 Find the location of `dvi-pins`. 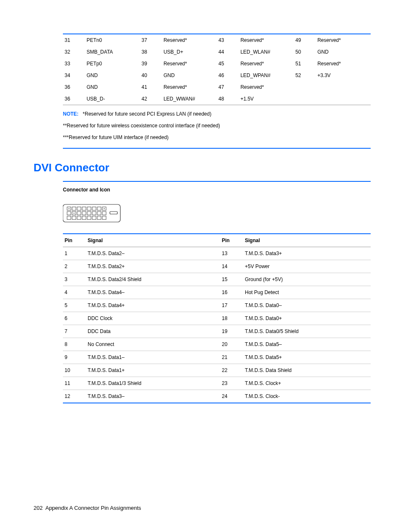

dvi-pins is located at coordinates (92, 213).